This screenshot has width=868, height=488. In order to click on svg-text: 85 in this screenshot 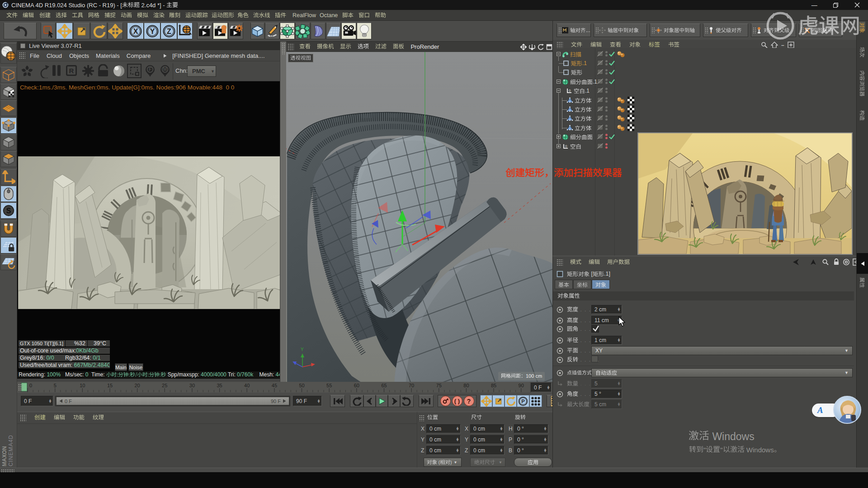, I will do `click(494, 385)`.